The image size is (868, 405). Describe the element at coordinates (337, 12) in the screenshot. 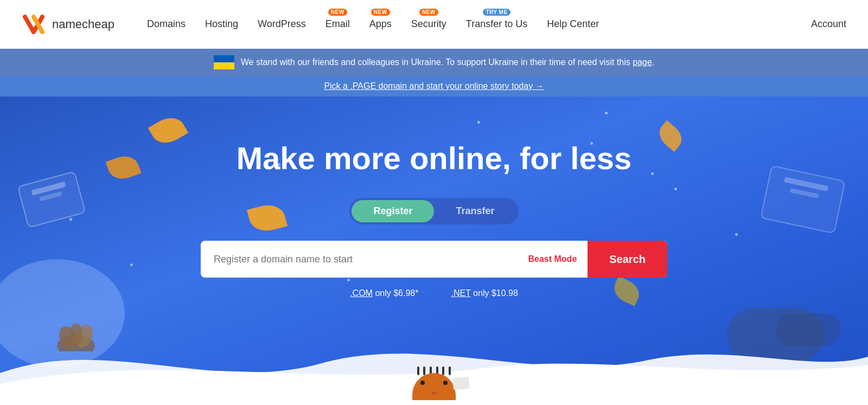

I see `email-badge: NEW` at that location.